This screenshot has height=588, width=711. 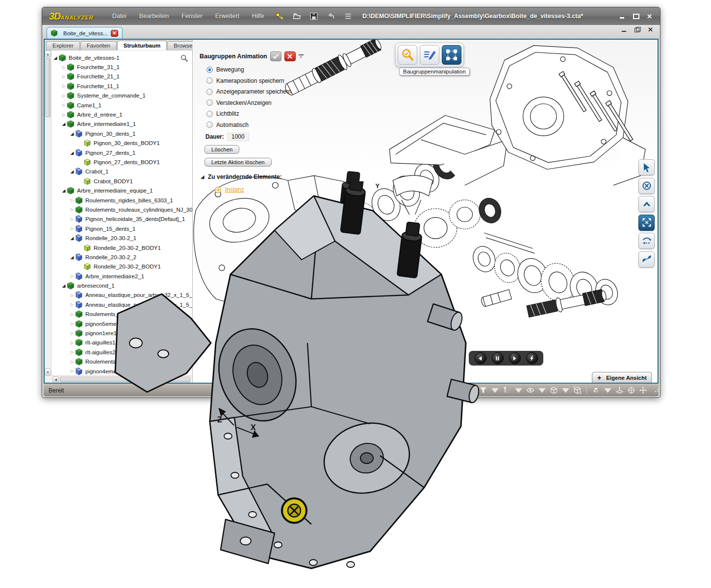 I want to click on radio-bewegung: Bewegung, so click(x=256, y=70).